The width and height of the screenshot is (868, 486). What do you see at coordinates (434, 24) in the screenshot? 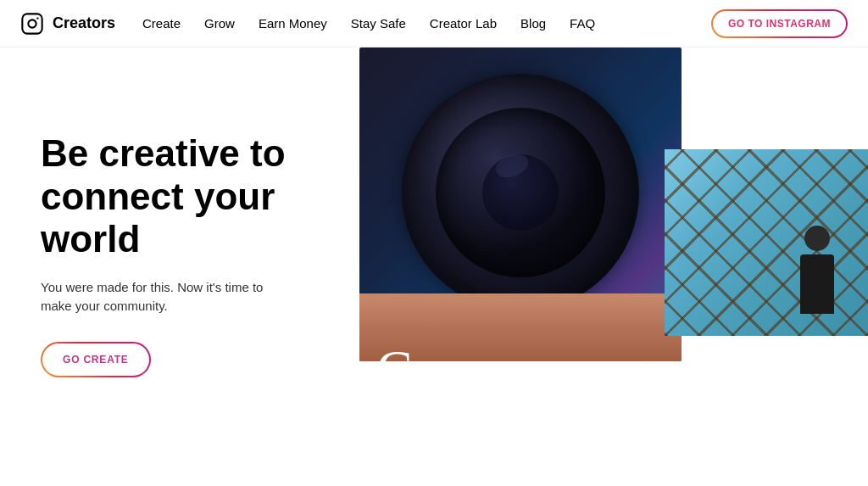
I see `site-header: Creators Create Grow Earn Money Stay Saf…` at bounding box center [434, 24].